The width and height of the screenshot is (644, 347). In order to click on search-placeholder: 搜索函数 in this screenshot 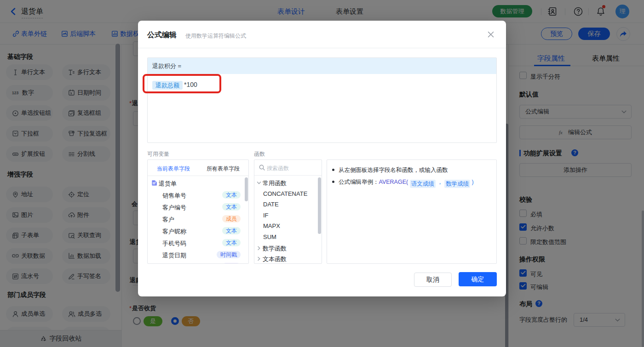, I will do `click(278, 168)`.